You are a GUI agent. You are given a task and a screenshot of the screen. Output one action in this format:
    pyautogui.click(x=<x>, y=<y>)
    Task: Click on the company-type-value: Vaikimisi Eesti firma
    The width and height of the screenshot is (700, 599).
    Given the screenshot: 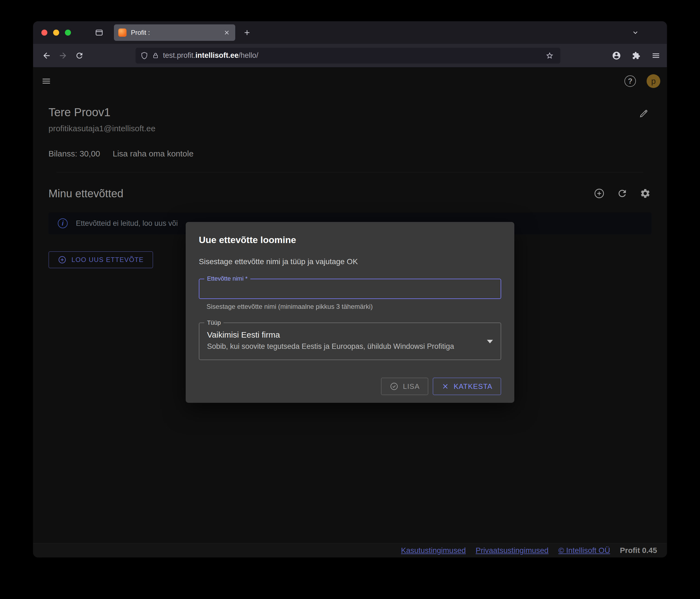 What is the action you would take?
    pyautogui.click(x=343, y=335)
    